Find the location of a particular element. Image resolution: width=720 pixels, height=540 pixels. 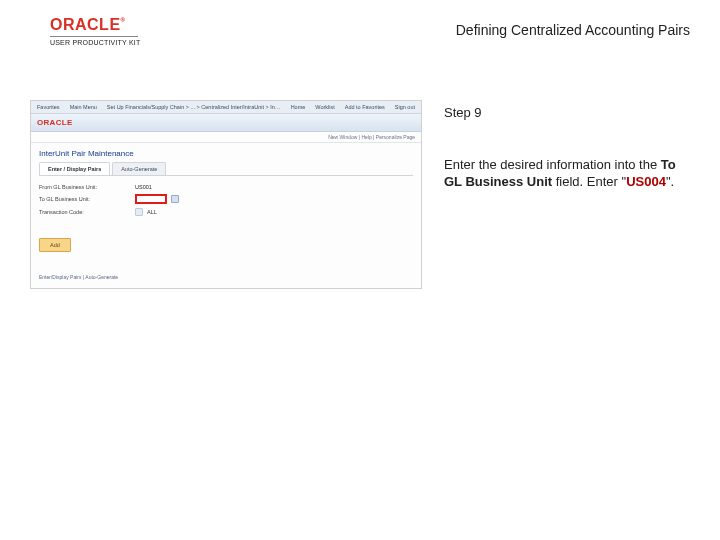

ss-row-to-bu: To GL Business Unit: is located at coordinates (226, 199).